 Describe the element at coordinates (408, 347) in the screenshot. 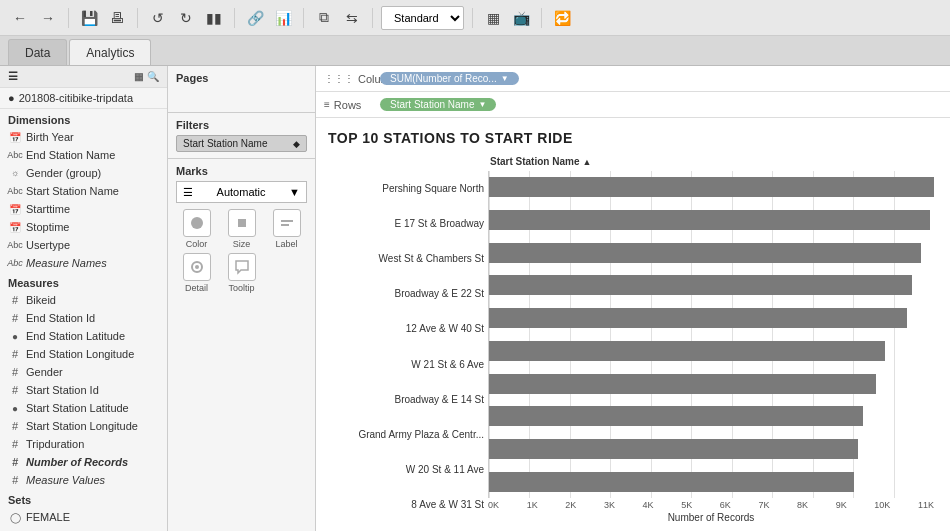

I see `y-axis: Pershing Square NorthE 17 St & BroadwayW…` at that location.